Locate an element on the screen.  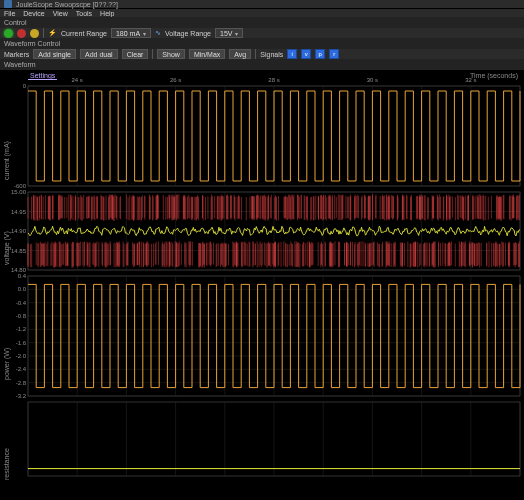
voltage-range-label: Voltage Range is located at coordinates (188, 34).